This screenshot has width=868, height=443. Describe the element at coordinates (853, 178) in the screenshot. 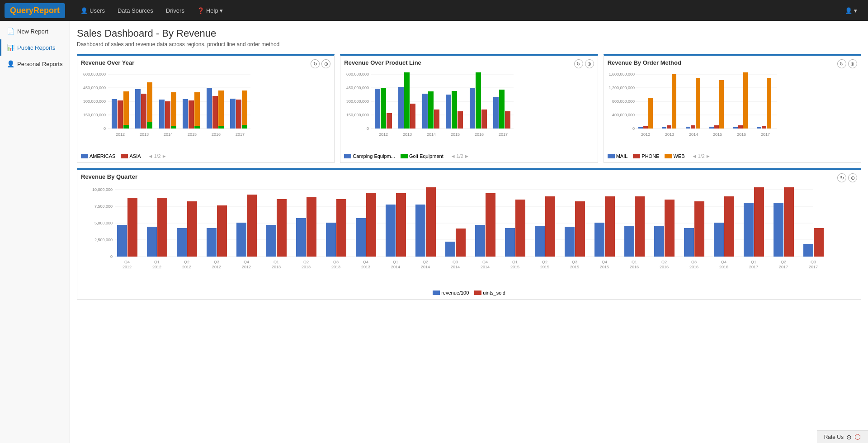

I see `settings-btn-quarter: ⊕` at that location.